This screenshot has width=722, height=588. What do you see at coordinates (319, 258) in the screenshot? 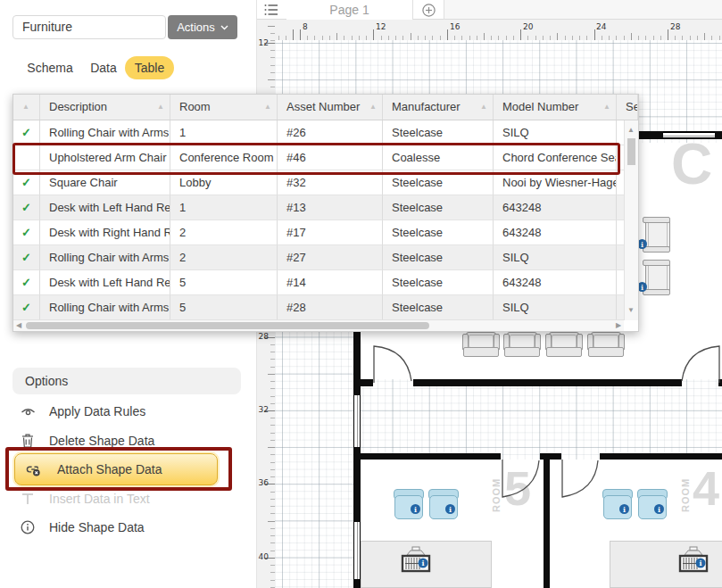
I see `table-row: Rolling Chair with Arms...2#27SteelcaseS…` at bounding box center [319, 258].